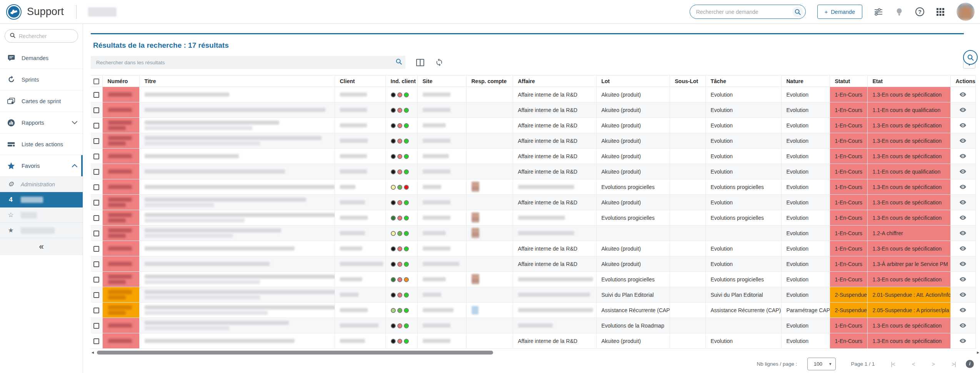 This screenshot has width=980, height=373. I want to click on table-row: Assistance Récurrente (CAP) Assistance R…, so click(533, 310).